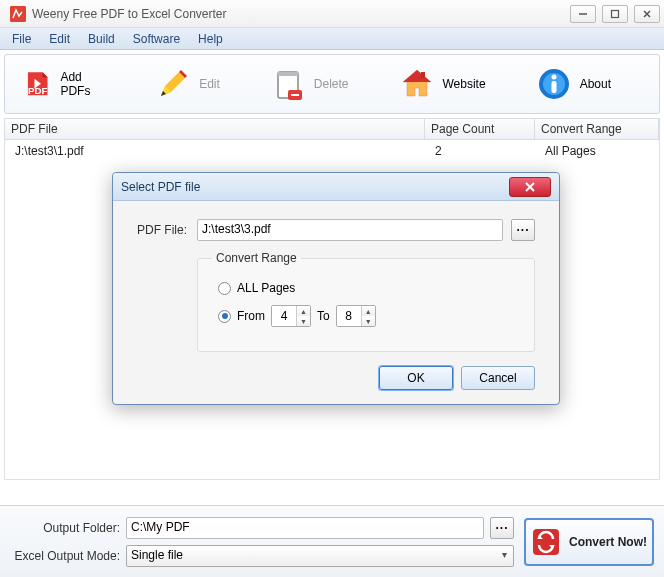 The width and height of the screenshot is (664, 577). Describe the element at coordinates (498, 378) in the screenshot. I see `cancel-button: Cancel` at that location.